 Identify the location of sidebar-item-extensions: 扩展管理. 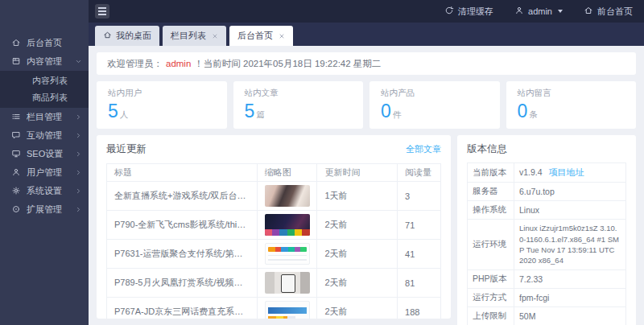
(44, 209).